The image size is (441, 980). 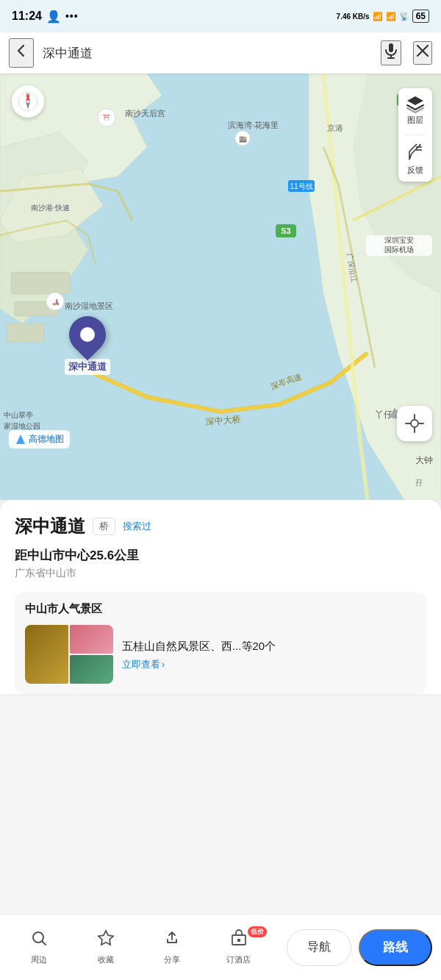 I want to click on nav-label-nearby: 周边, so click(x=39, y=960).